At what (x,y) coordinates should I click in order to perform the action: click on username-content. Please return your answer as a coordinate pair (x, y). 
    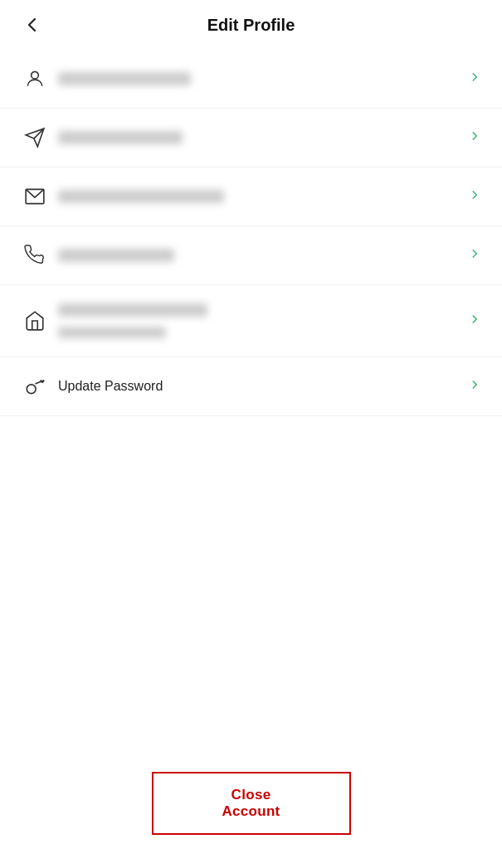
    Looking at the image, I should click on (259, 138).